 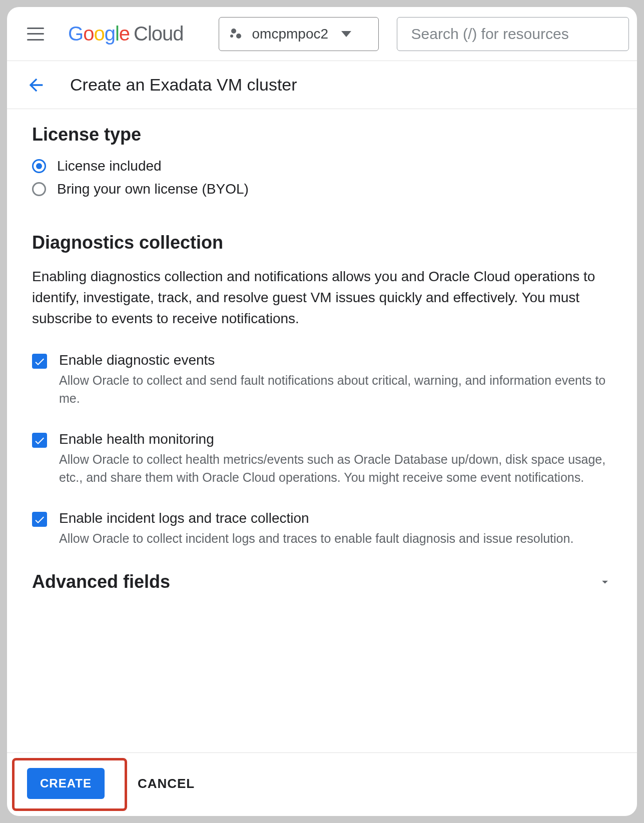 I want to click on diagnostics-description: Enabling diagnostics collection and noti…, so click(x=322, y=298).